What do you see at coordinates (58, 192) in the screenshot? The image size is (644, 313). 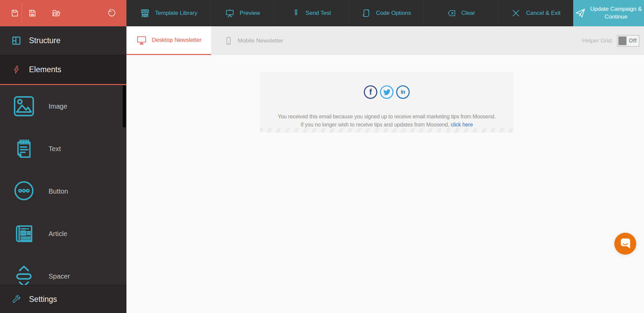 I see `element-item-label: Button` at bounding box center [58, 192].